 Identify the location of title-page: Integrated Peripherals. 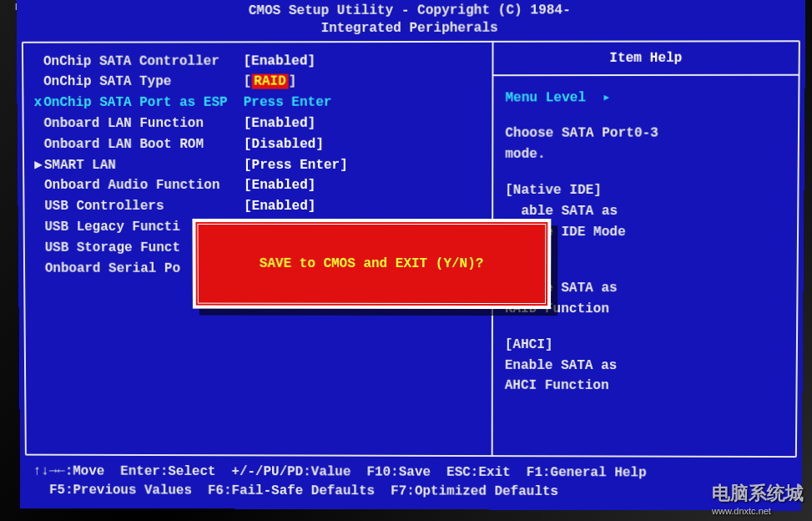
(411, 28).